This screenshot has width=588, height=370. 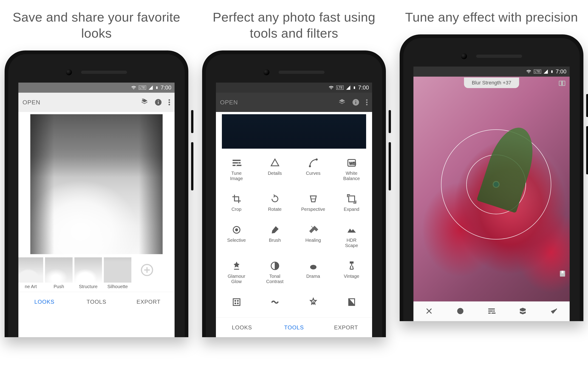 What do you see at coordinates (352, 171) in the screenshot?
I see `tool-wb: WBWhiteBalance` at bounding box center [352, 171].